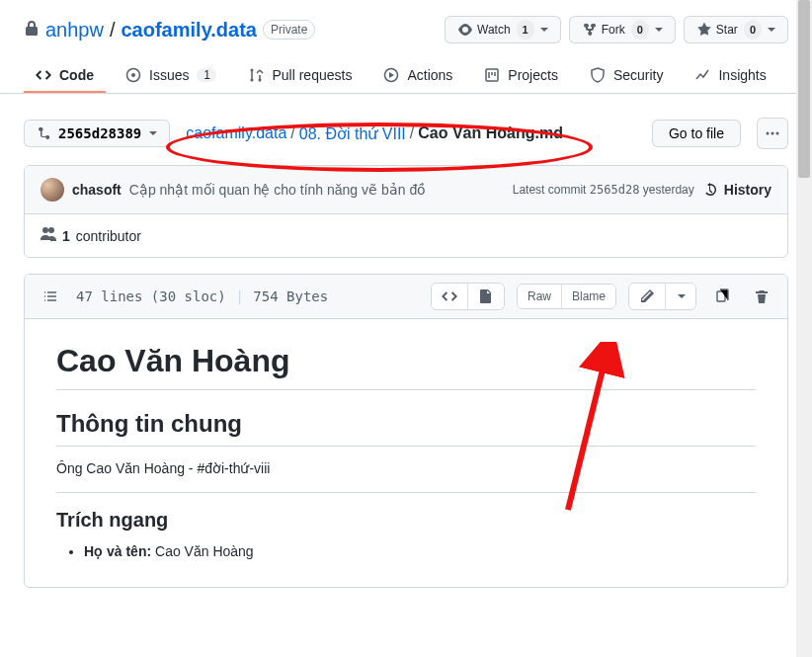 The height and width of the screenshot is (657, 812). I want to click on commit-author: chasoft, so click(97, 190).